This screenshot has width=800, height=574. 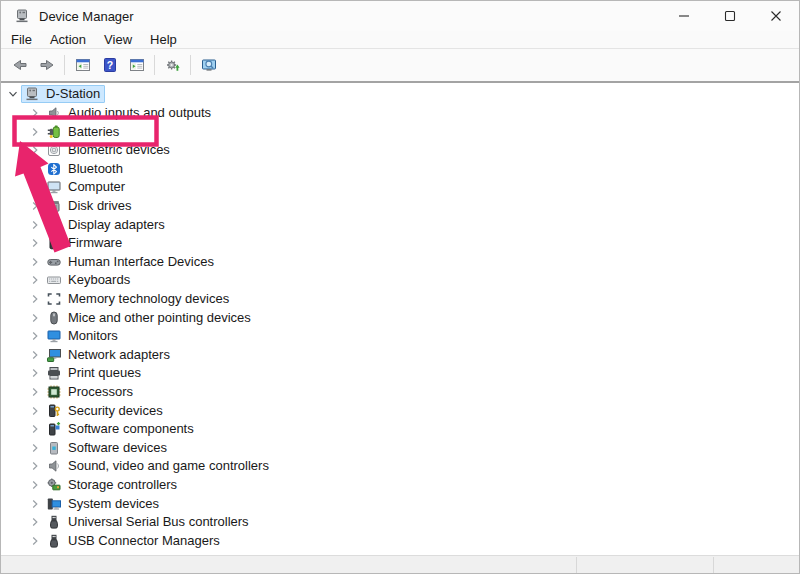 What do you see at coordinates (164, 40) in the screenshot?
I see `menu-help: Help` at bounding box center [164, 40].